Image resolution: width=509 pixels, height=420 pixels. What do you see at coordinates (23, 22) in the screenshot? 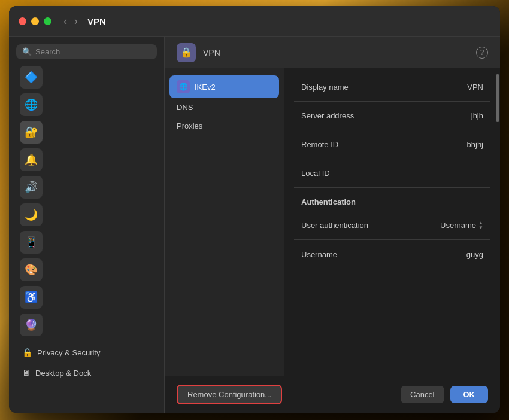
I see `close-button` at bounding box center [23, 22].